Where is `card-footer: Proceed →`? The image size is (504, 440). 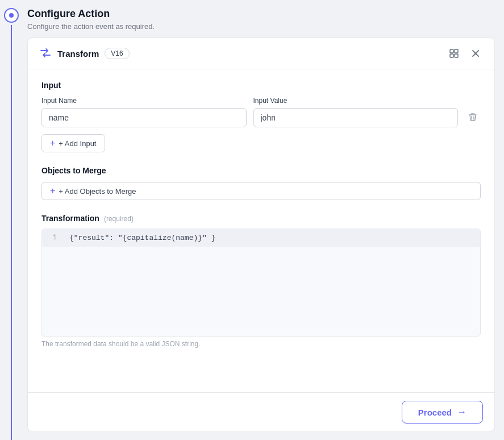
card-footer: Proceed → is located at coordinates (261, 412).